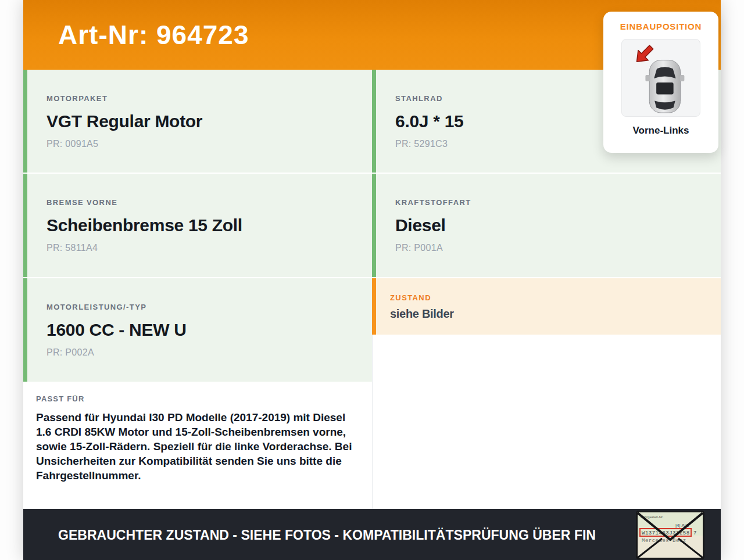 Image resolution: width=744 pixels, height=560 pixels. I want to click on article-number-title: Art-Nr: 964723, so click(153, 35).